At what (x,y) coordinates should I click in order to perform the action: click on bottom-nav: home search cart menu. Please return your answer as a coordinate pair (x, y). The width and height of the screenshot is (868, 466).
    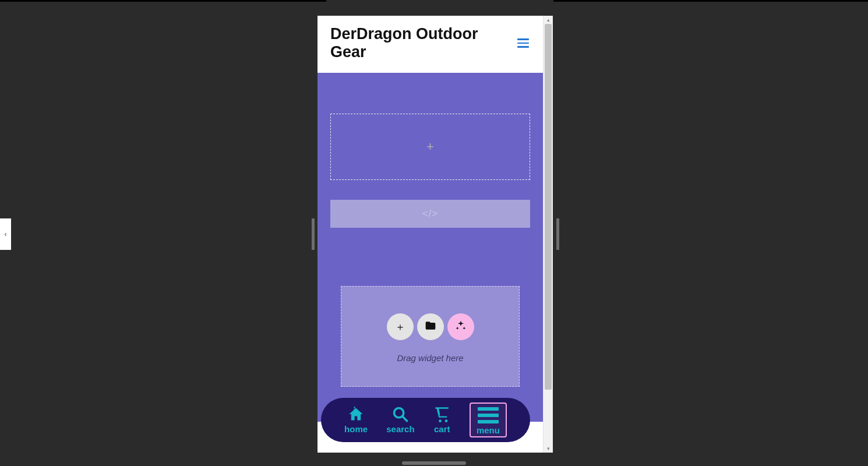
    Looking at the image, I should click on (425, 420).